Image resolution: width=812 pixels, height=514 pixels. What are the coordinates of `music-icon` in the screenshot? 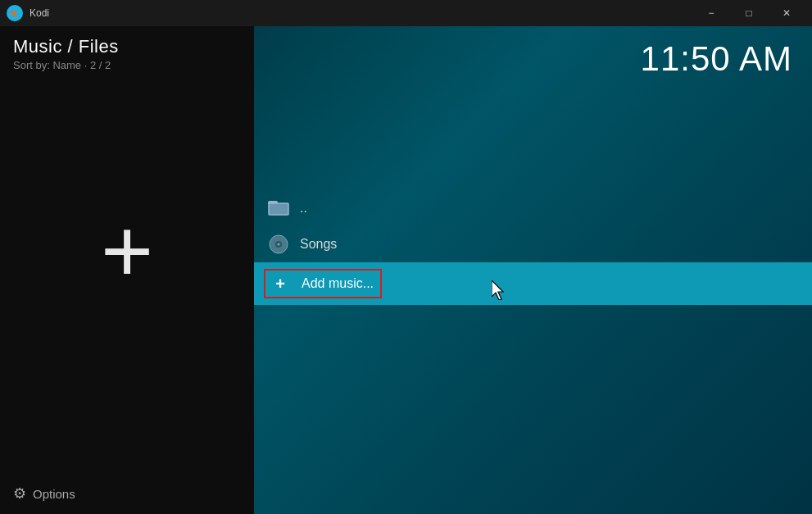 It's located at (279, 244).